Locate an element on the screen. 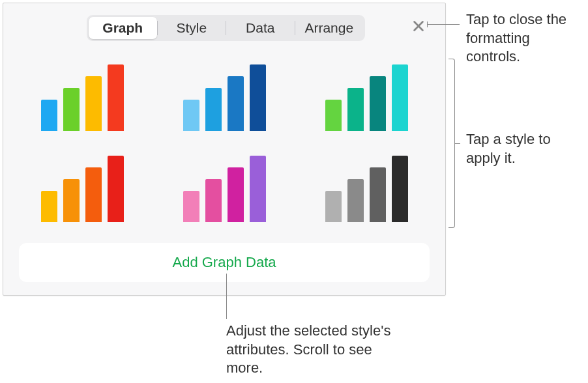  tab-label: Arrange is located at coordinates (329, 28).